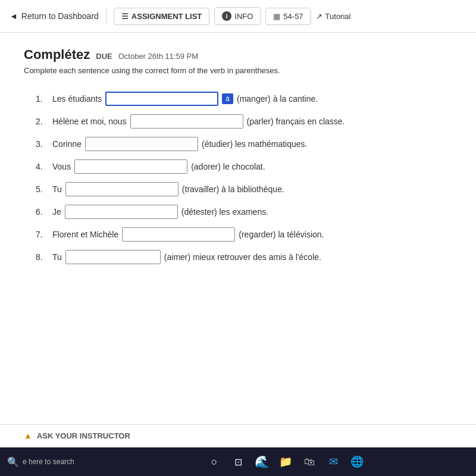 This screenshot has height=476, width=476. What do you see at coordinates (42, 189) in the screenshot?
I see `question-number-5: 5.` at bounding box center [42, 189].